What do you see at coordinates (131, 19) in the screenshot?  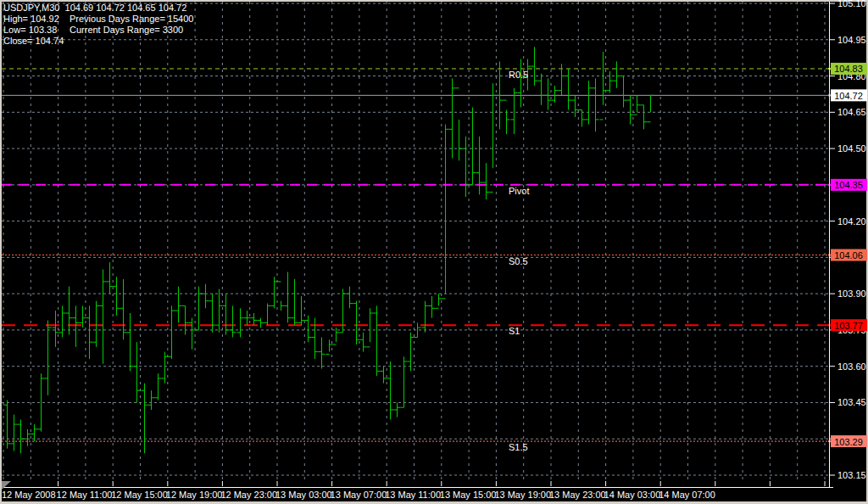 I see `previous-days-range: Previous Days Range= 15400` at bounding box center [131, 19].